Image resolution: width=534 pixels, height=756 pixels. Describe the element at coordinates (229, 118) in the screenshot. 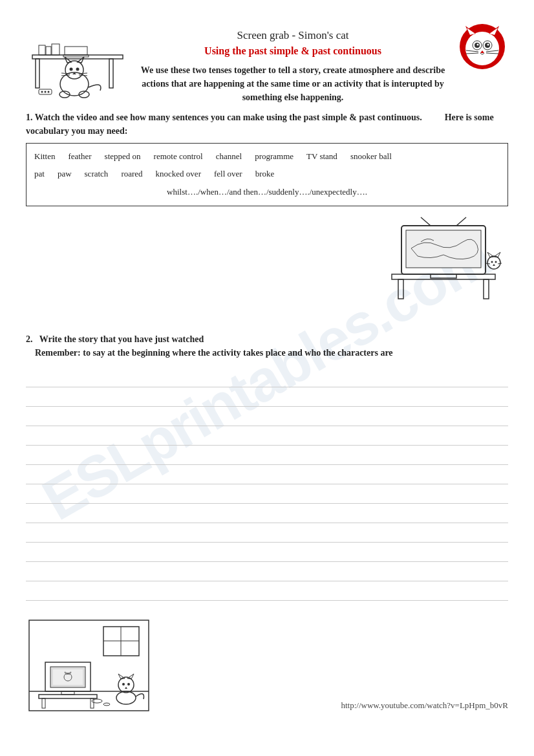

I see `section-1-text: Watch the video and see how many sentenc…` at that location.